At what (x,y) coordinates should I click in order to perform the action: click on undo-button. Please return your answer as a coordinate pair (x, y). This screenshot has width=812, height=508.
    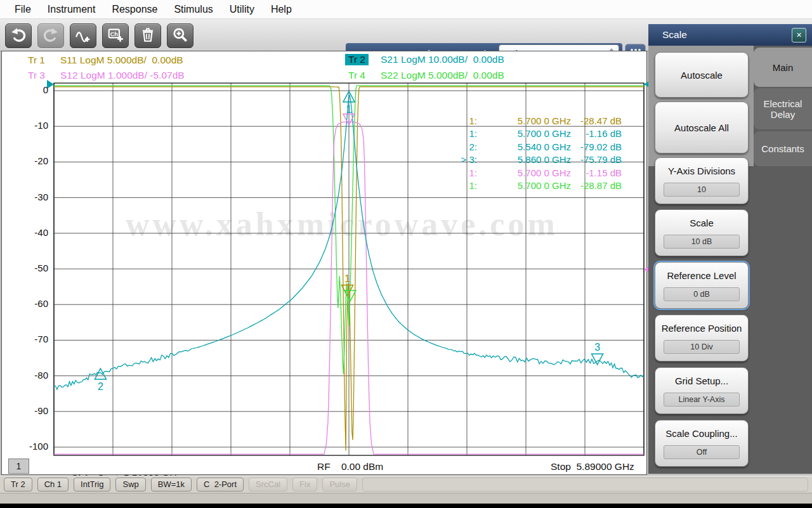
    Looking at the image, I should click on (18, 36).